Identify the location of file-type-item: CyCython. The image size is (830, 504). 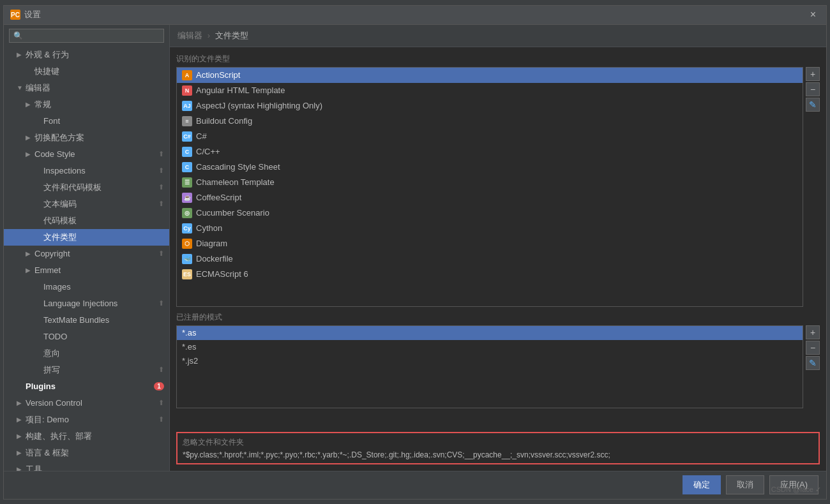
(490, 228).